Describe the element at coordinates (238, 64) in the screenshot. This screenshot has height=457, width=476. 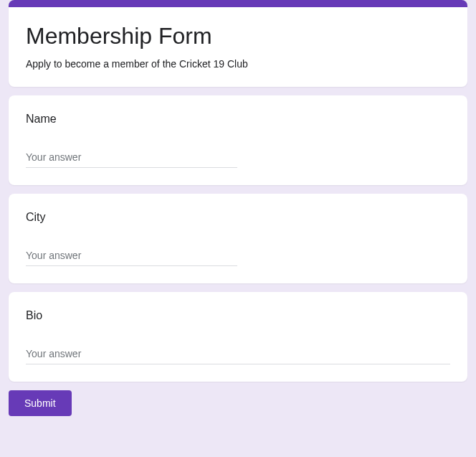
I see `form-description: Apply to become a member of the Cricket …` at that location.